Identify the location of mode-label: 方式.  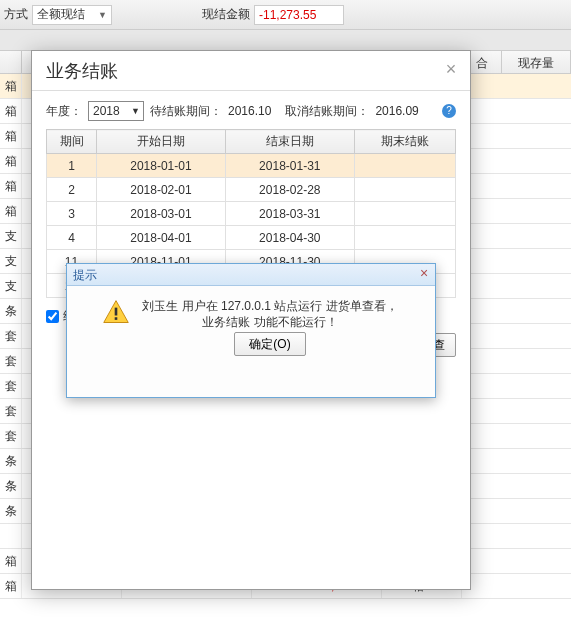
(16, 14).